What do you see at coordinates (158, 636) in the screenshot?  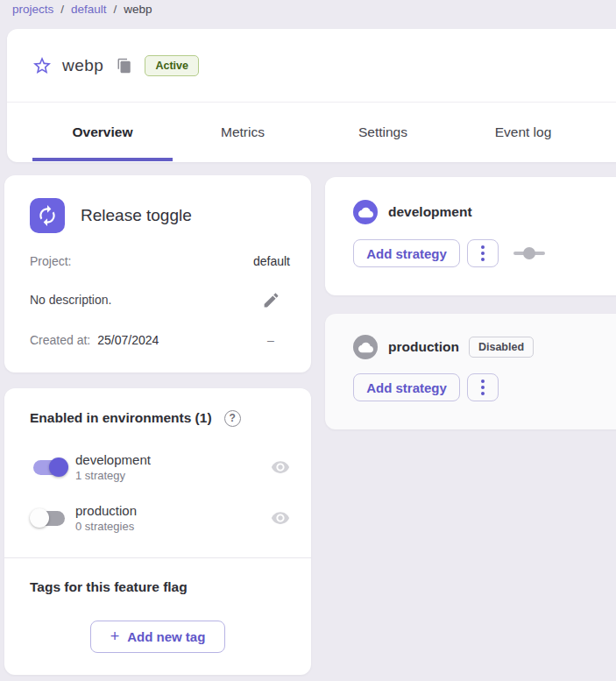 I see `add-new-tag-button: + Add new tag` at bounding box center [158, 636].